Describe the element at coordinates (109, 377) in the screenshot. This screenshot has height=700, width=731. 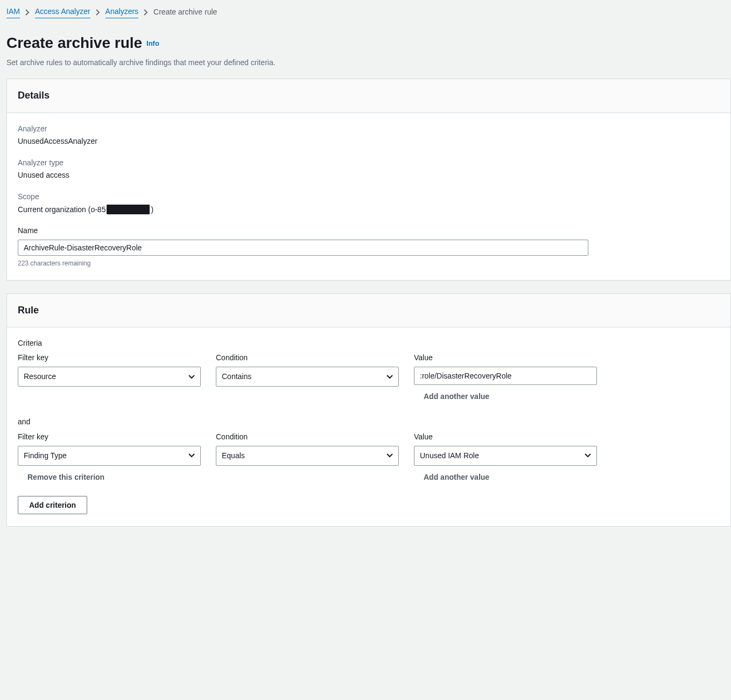
I see `filter-key-select: Resource` at that location.